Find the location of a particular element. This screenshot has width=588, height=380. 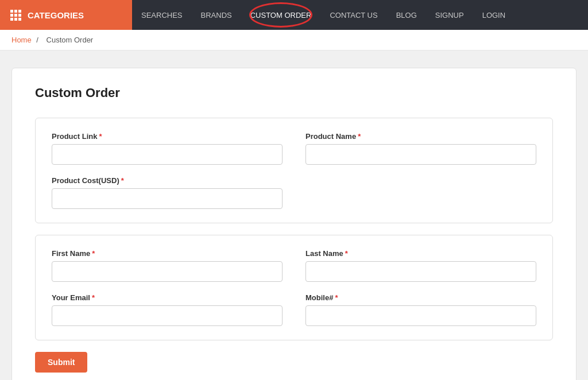

last-name-label: Last Name* is located at coordinates (421, 254).